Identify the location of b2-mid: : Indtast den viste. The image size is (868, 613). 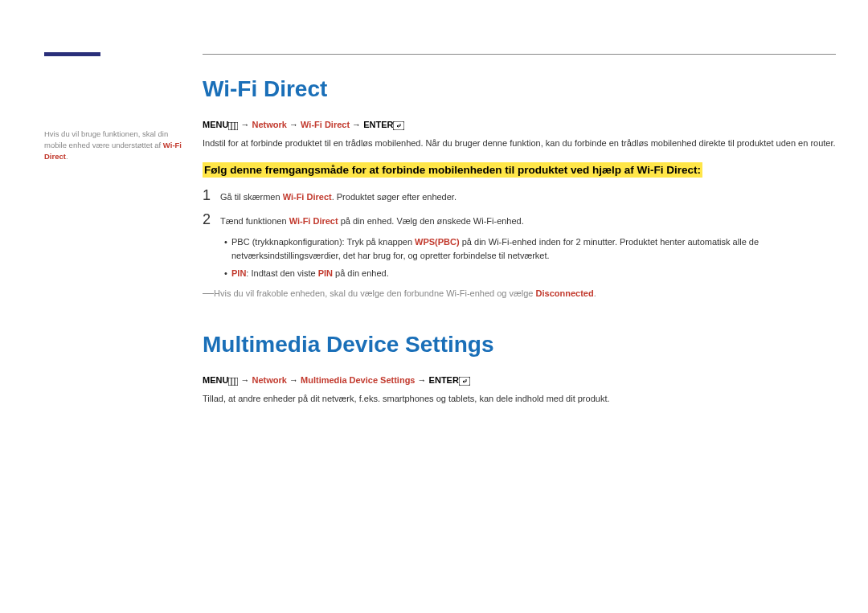
(281, 273).